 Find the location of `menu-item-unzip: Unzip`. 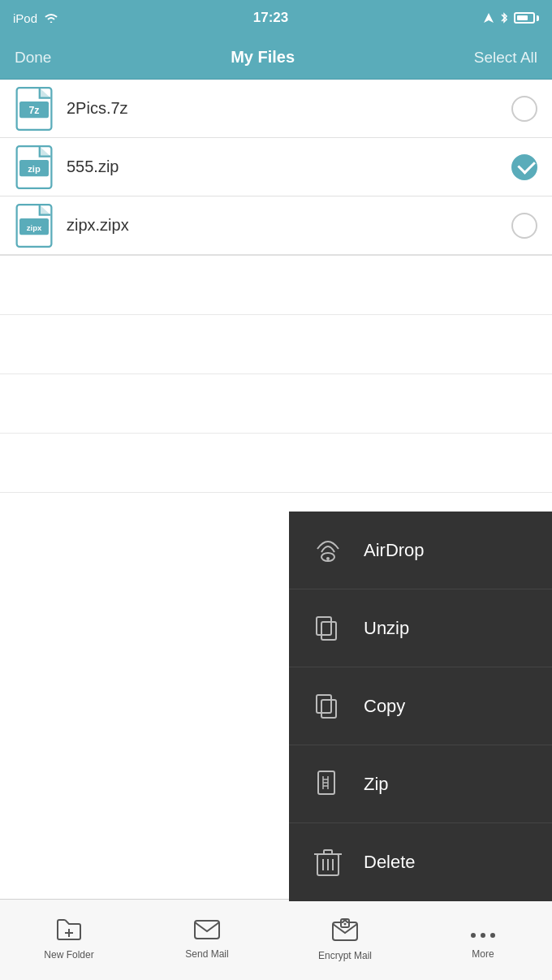

menu-item-unzip: Unzip is located at coordinates (420, 628).